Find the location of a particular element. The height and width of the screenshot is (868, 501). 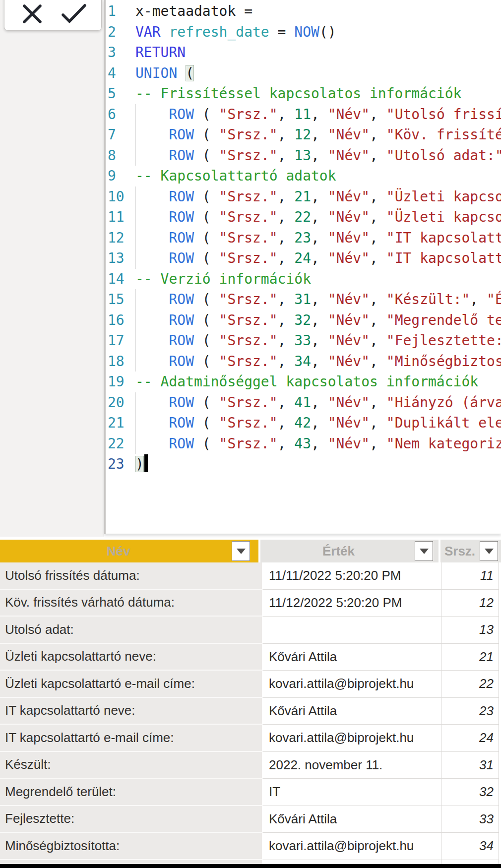

cell-nev: Köv. frissítés várható dátuma: is located at coordinates (131, 603).